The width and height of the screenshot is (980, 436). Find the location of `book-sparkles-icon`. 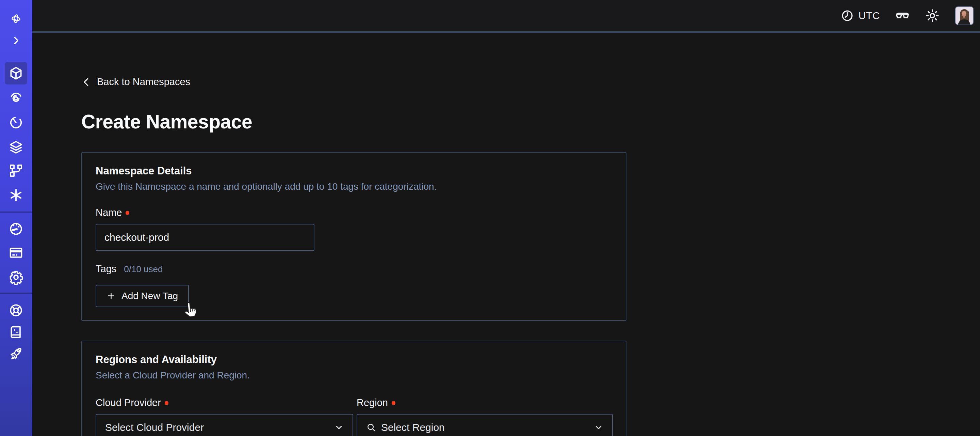

book-sparkles-icon is located at coordinates (16, 332).